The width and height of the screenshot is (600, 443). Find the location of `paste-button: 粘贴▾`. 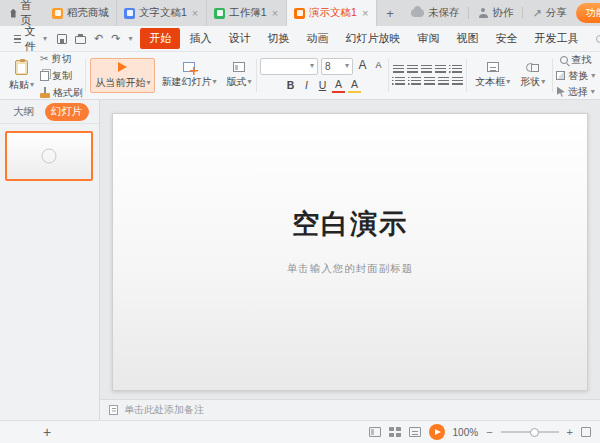

paste-button: 粘贴▾ is located at coordinates (22, 76).